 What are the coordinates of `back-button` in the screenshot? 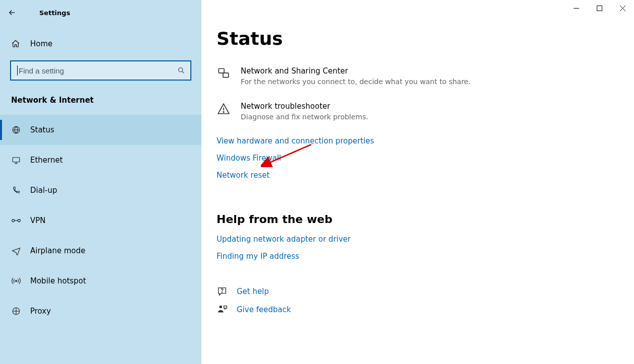 It's located at (12, 13).